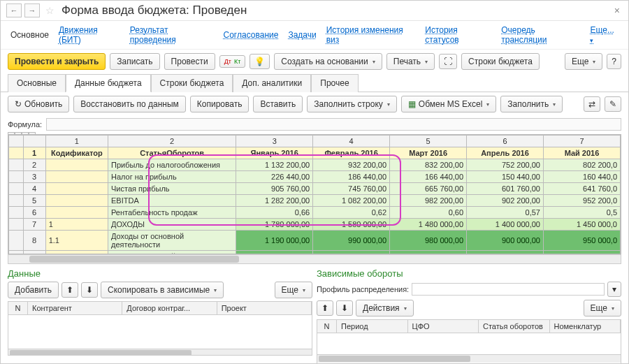  I want to click on profile-label: Профиль распределения:, so click(363, 289).